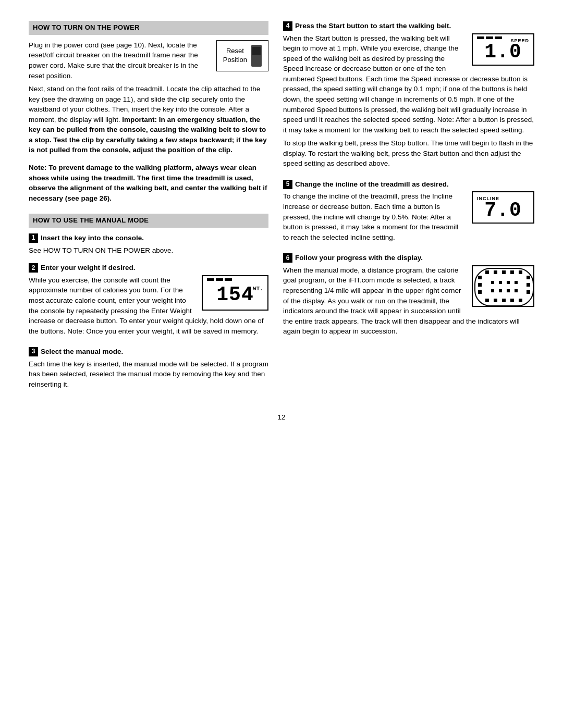 This screenshot has width=563, height=728. Describe the element at coordinates (256, 56) in the screenshot. I see `reset-switch-icon` at that location.